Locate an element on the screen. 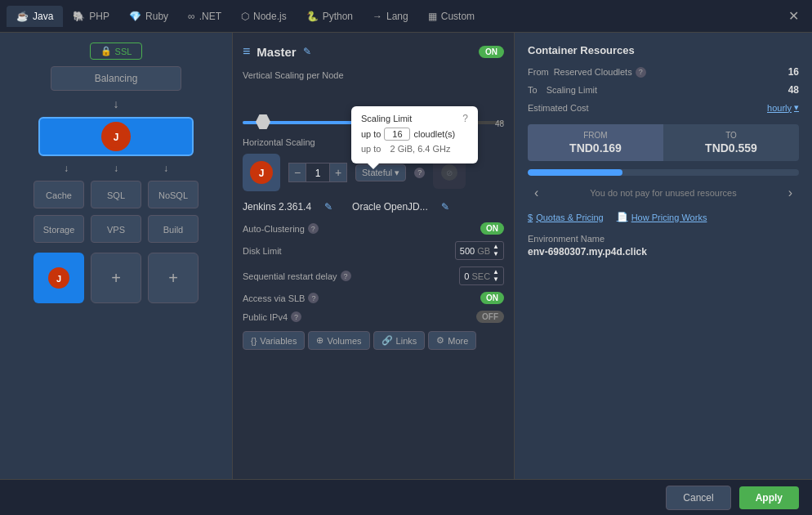 This screenshot has width=812, height=515. public-ipv4-toggle: OFF is located at coordinates (490, 317).